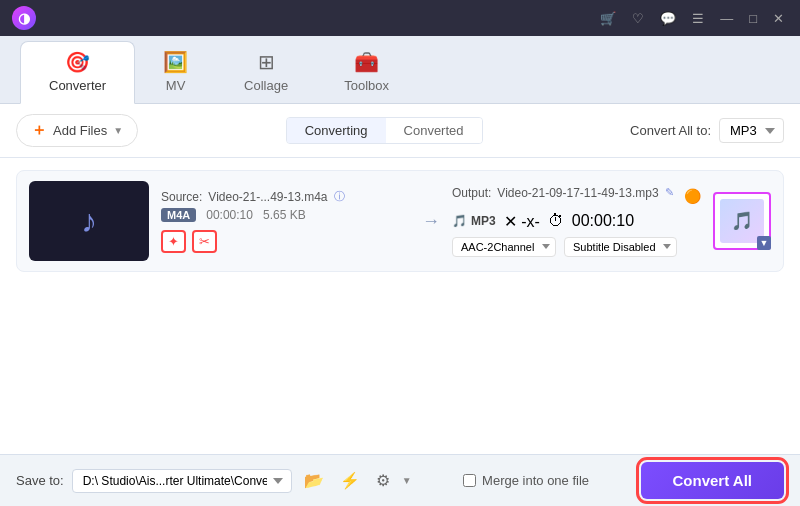 This screenshot has width=800, height=506. I want to click on tab-collage: ⊞ Collage, so click(266, 72).